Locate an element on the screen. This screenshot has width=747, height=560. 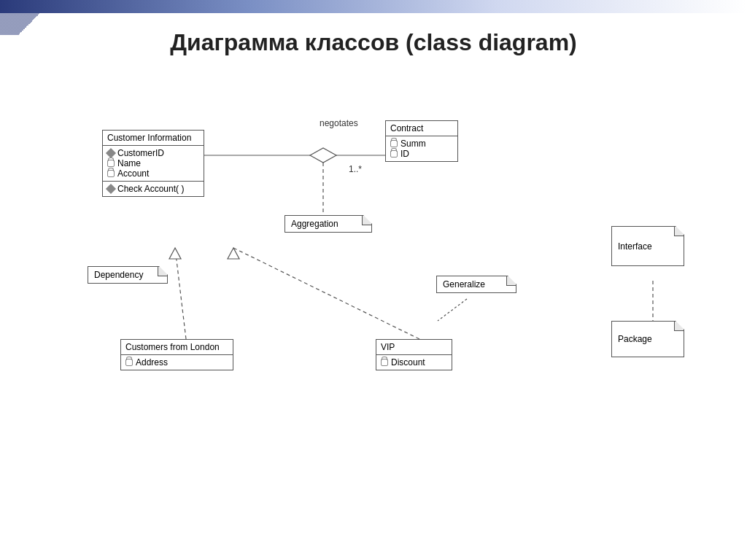
contract-title: Contract is located at coordinates (422, 128).